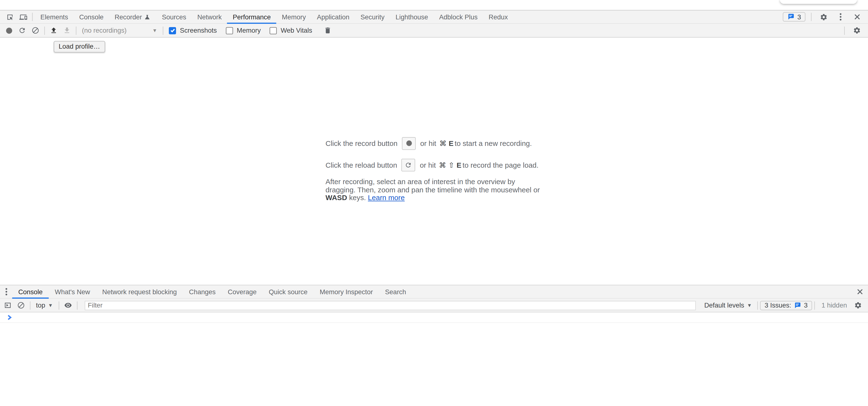 The height and width of the screenshot is (406, 868). I want to click on record-button, so click(9, 31).